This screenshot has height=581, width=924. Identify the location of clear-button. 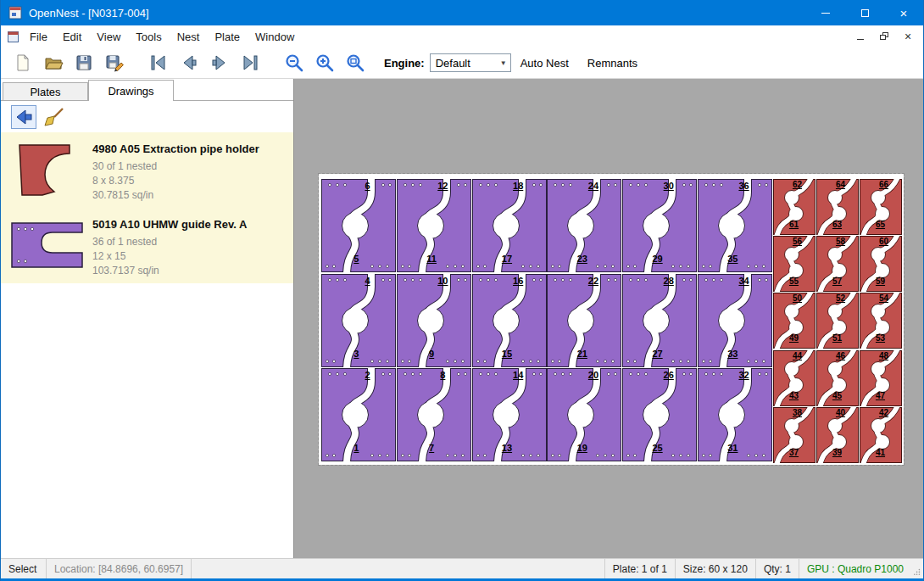
(54, 117).